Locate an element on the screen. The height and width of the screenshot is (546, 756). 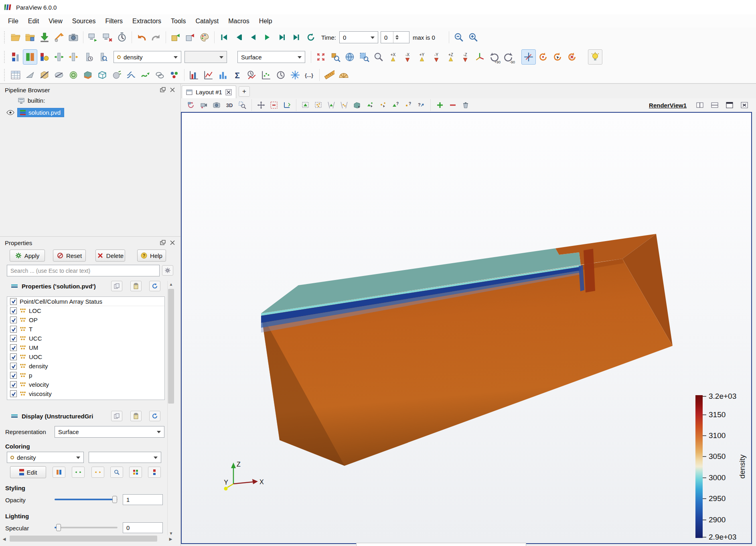
slice-icon is located at coordinates (59, 75).